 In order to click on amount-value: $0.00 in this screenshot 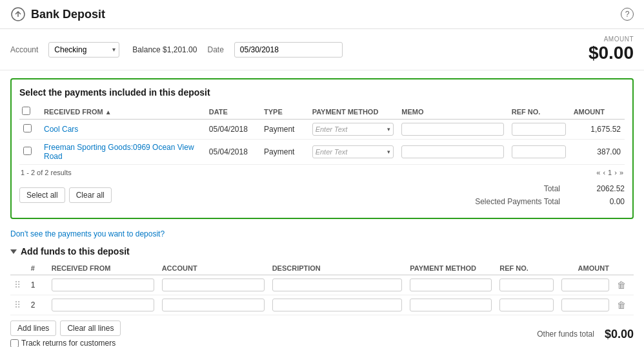, I will do `click(611, 53)`.